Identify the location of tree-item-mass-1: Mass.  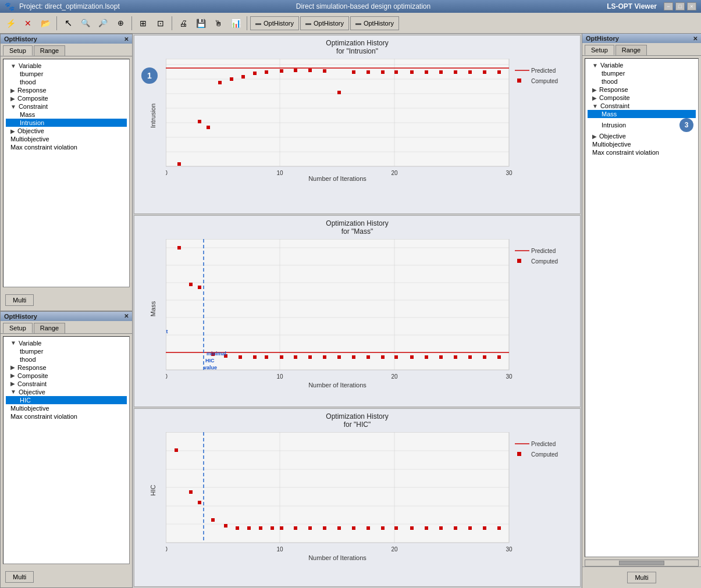
(66, 115).